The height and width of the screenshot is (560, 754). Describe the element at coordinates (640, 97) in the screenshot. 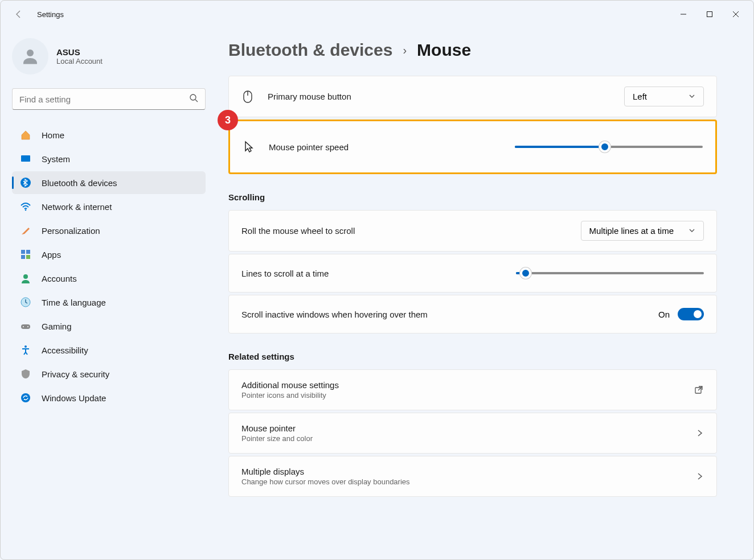

I see `dropdown-value: Left` at that location.